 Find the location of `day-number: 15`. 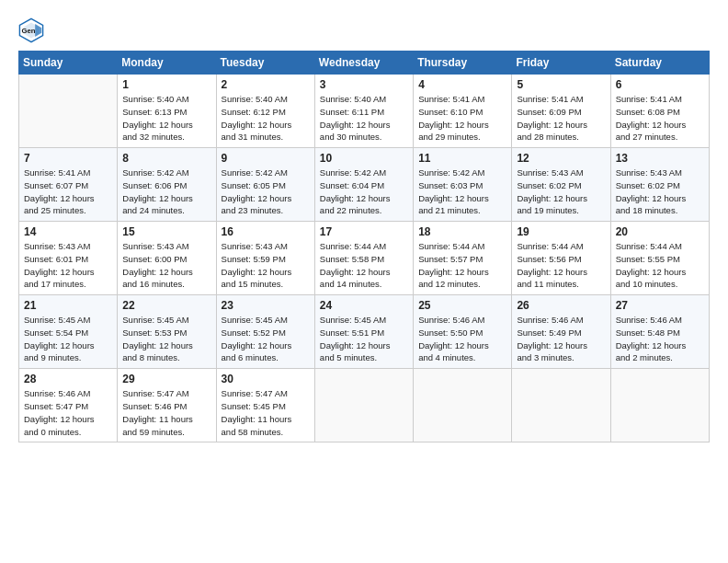

day-number: 15 is located at coordinates (166, 232).